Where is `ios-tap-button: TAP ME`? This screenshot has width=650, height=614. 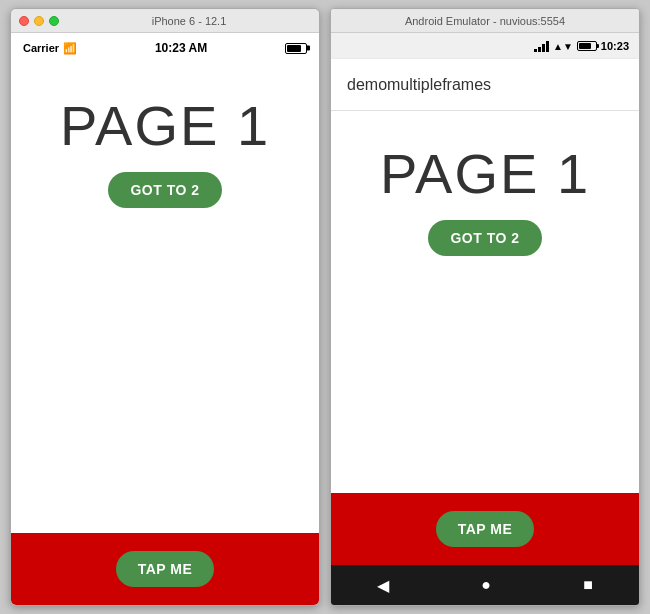 ios-tap-button: TAP ME is located at coordinates (166, 569).